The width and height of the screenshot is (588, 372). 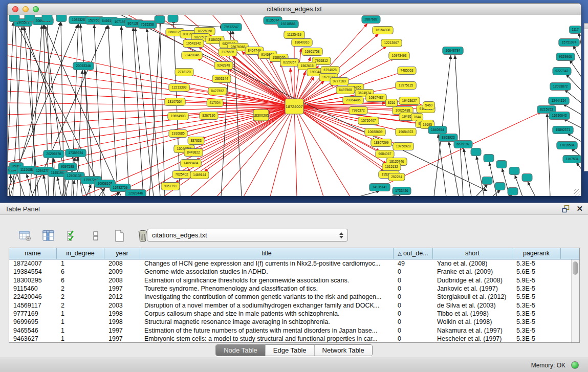 What do you see at coordinates (371, 19) in the screenshot?
I see `graph-node: 2887682` at bounding box center [371, 19].